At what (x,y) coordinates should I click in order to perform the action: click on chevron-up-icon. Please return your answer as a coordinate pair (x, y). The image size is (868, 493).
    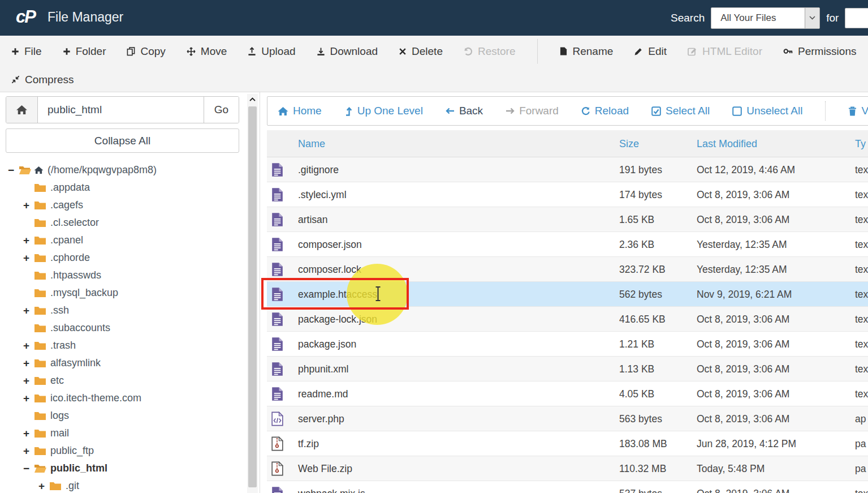
    Looking at the image, I should click on (252, 100).